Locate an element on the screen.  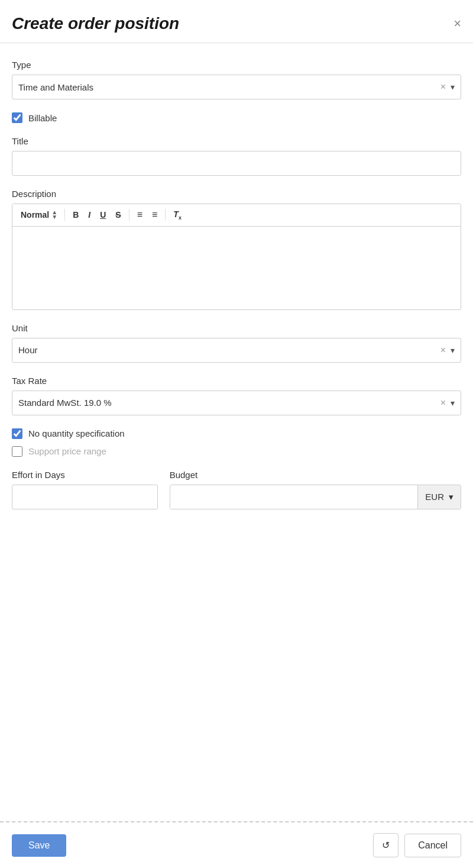
ordered-list-button: ≡ is located at coordinates (140, 215).